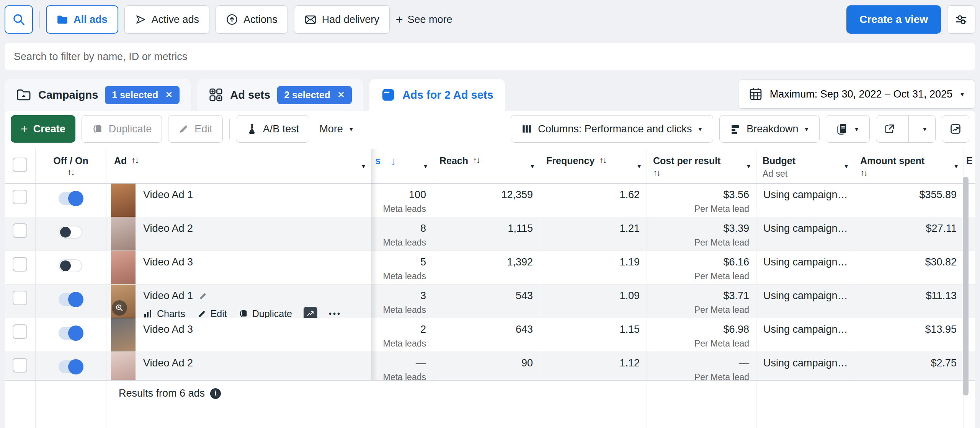 The height and width of the screenshot is (428, 980). Describe the element at coordinates (20, 166) in the screenshot. I see `header-select-all` at that location.